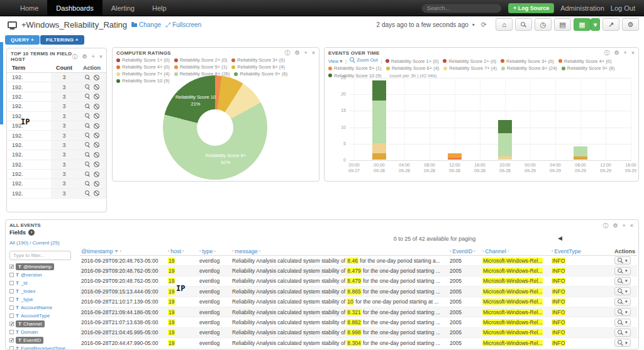 The width and height of the screenshot is (644, 350). What do you see at coordinates (523, 25) in the screenshot?
I see `search-button` at bounding box center [523, 25].